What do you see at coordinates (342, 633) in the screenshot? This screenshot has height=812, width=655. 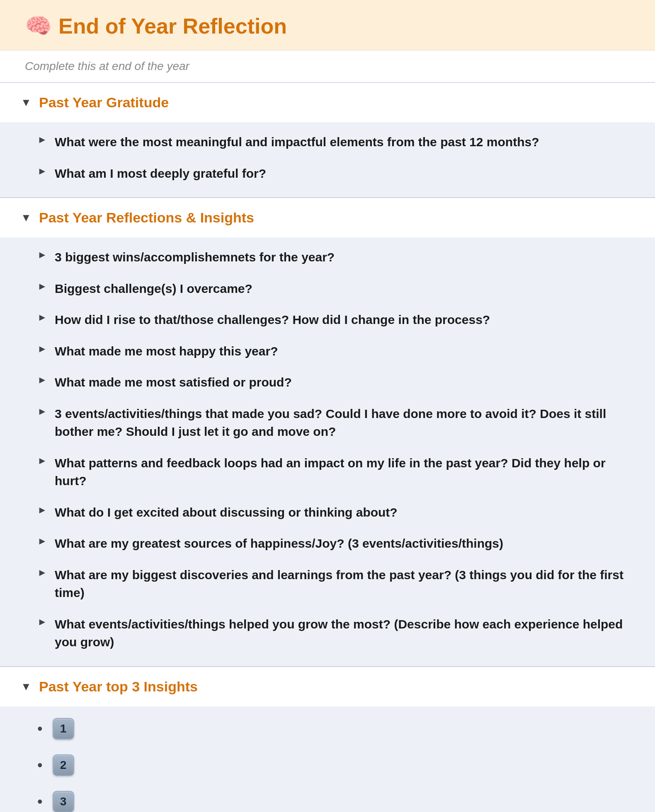 I see `item-text: What events/activities/things helped you…` at bounding box center [342, 633].